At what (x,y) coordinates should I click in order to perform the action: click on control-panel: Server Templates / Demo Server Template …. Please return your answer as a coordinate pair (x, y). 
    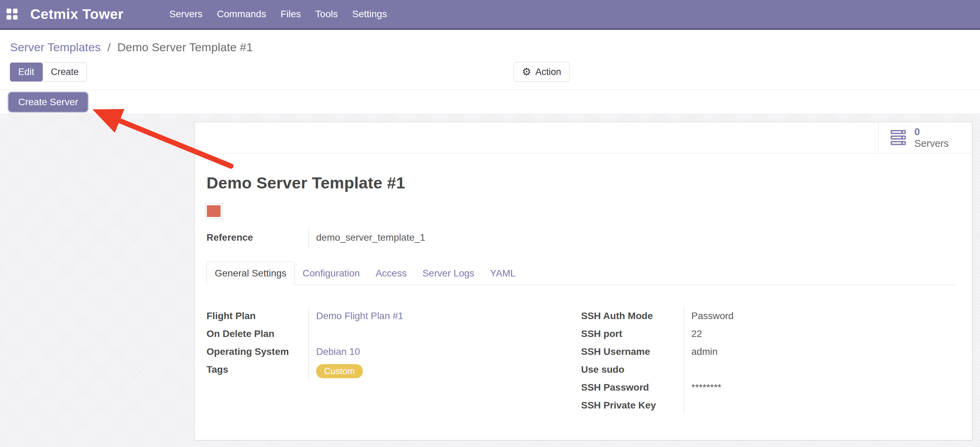
    Looking at the image, I should click on (490, 61).